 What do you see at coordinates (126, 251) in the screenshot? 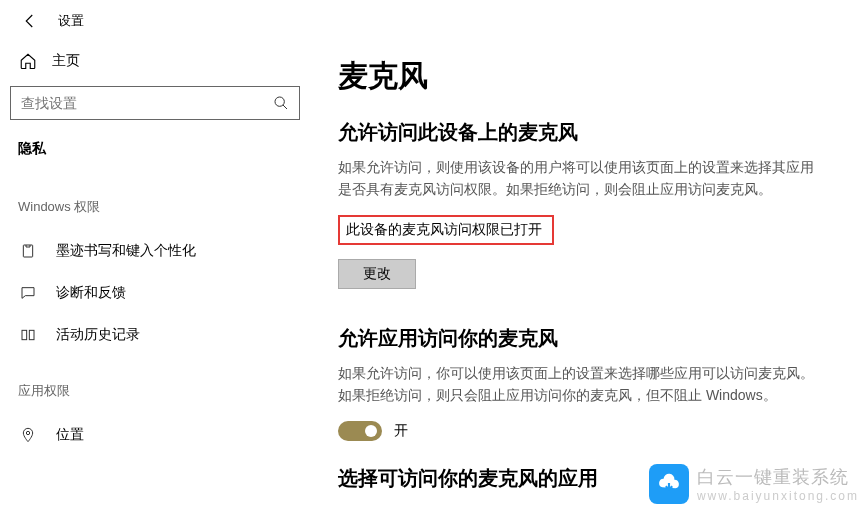
I see `sidebar-item-label: 墨迹书写和键入个性化` at bounding box center [126, 251].